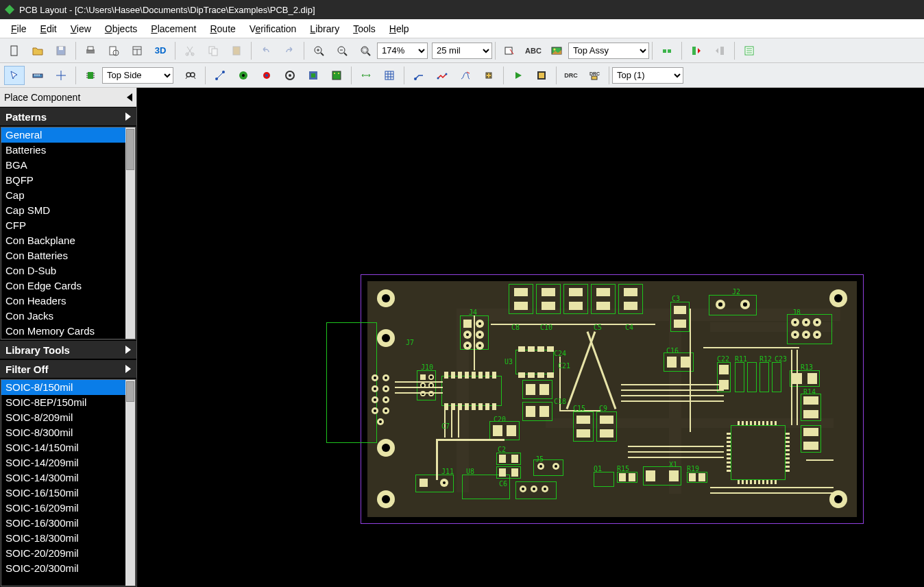 This screenshot has width=924, height=587. What do you see at coordinates (69, 316) in the screenshot?
I see `category-item: Con Jacks` at bounding box center [69, 316].